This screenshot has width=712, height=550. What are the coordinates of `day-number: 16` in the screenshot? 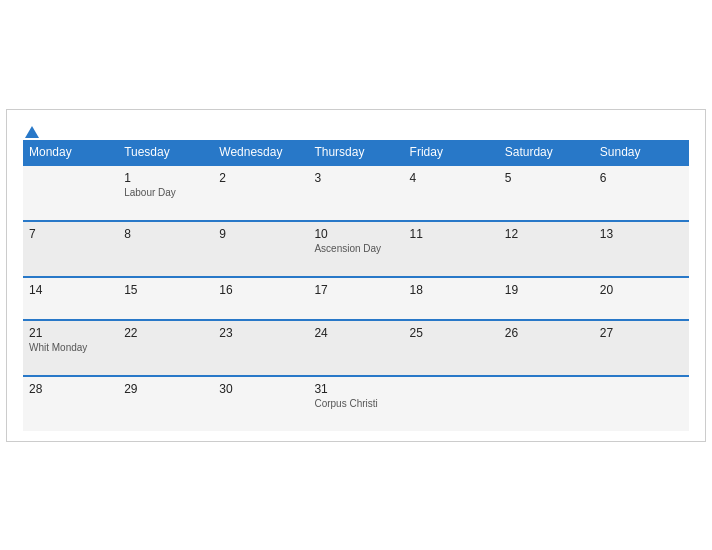 It's located at (260, 290).